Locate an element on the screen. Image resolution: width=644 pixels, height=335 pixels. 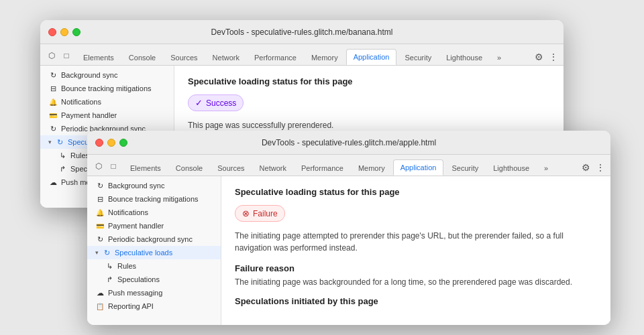
tab-sources-2: Sources is located at coordinates (231, 168).